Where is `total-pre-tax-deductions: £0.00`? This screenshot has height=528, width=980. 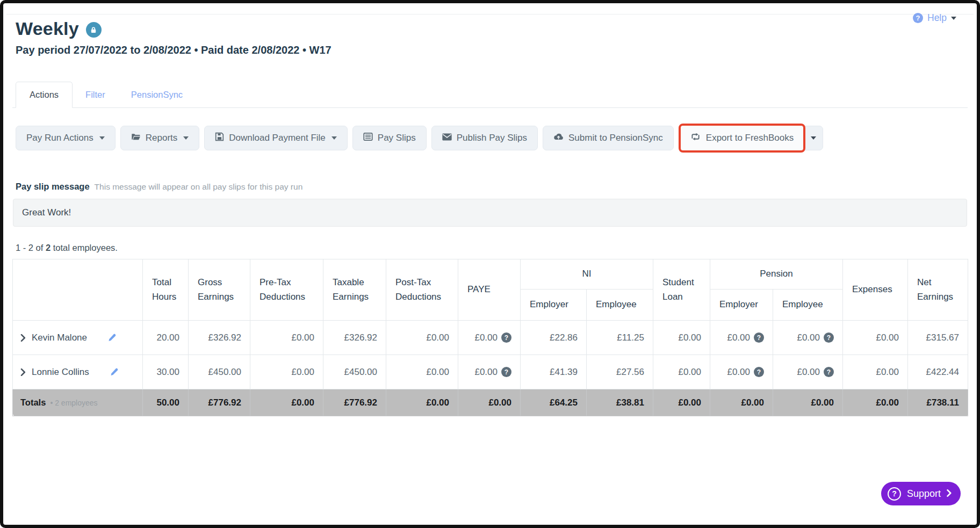 total-pre-tax-deductions: £0.00 is located at coordinates (287, 403).